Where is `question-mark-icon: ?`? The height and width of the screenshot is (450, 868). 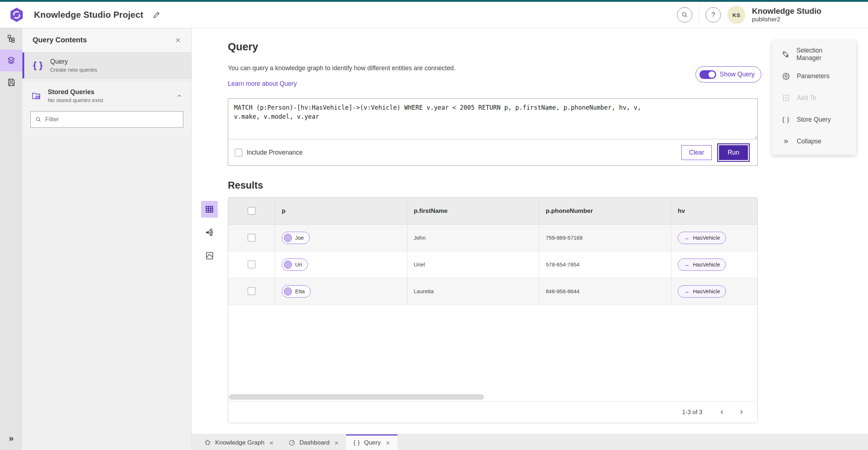
question-mark-icon: ? is located at coordinates (713, 15).